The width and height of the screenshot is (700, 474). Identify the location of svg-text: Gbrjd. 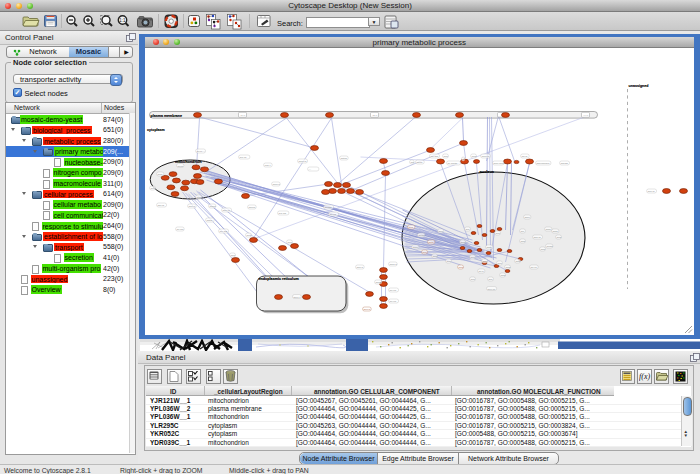
(420, 162).